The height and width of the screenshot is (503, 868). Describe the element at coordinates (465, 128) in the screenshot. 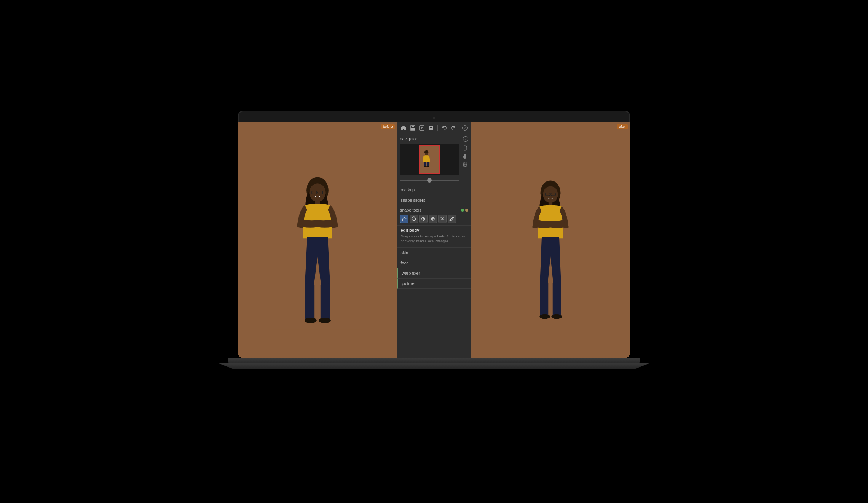

I see `help-icon: ?` at that location.